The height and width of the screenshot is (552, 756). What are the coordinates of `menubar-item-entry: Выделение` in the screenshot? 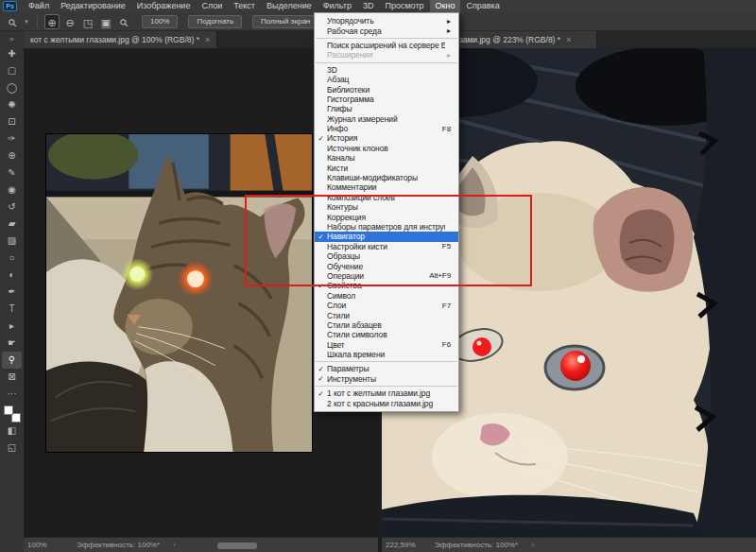 It's located at (289, 6).